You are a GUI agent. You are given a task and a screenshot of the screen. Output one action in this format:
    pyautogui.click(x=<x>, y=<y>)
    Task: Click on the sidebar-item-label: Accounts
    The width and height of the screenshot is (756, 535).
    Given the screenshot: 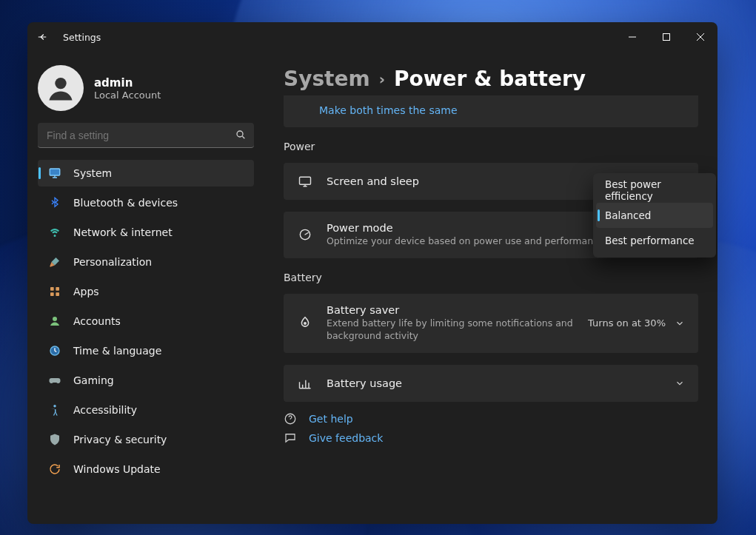 What is the action you would take?
    pyautogui.click(x=97, y=321)
    